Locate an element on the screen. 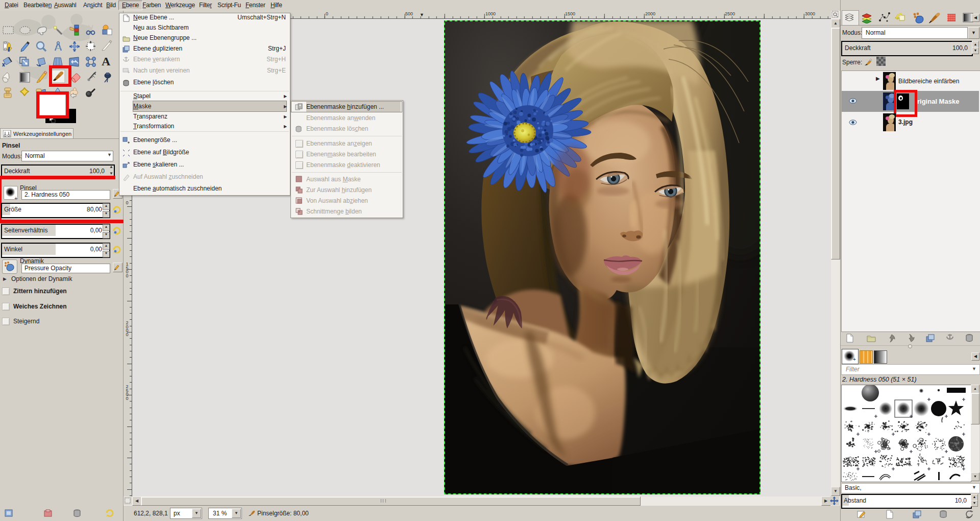 This screenshot has width=980, height=521. svg-text: A is located at coordinates (106, 61).